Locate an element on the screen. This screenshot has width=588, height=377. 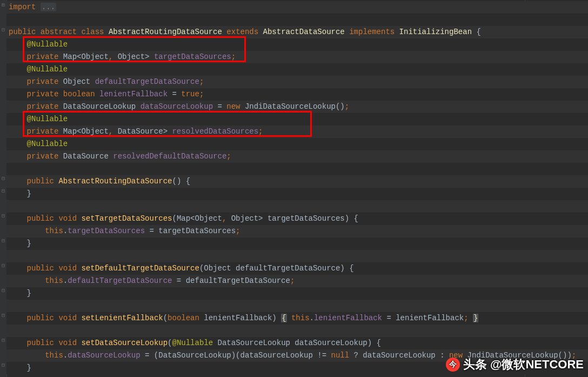
token-kw: null is located at coordinates (340, 355).